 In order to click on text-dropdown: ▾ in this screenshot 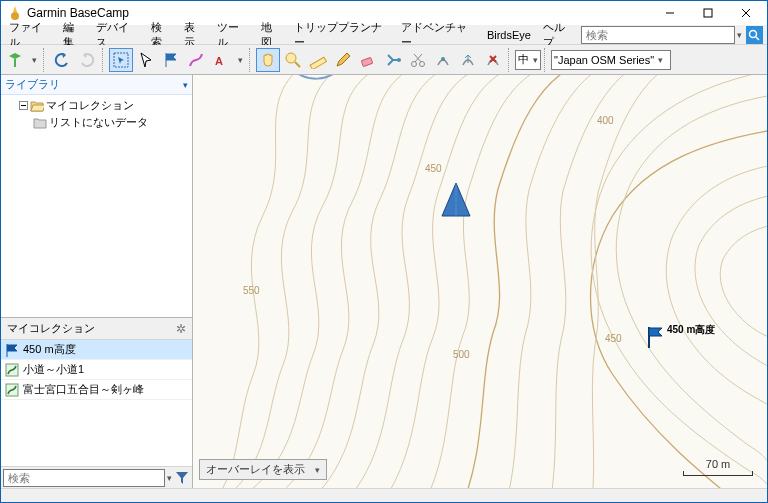, I will do `click(240, 60)`.